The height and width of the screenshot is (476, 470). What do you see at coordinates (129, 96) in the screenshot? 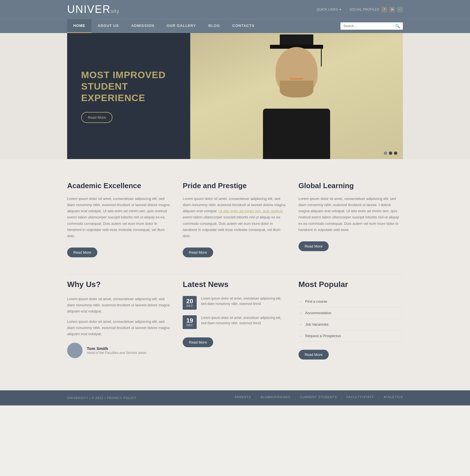
I see `hero-text-panel: MOST IMPROVED STUDENT EXPERIENCE Read Mo…` at bounding box center [129, 96].